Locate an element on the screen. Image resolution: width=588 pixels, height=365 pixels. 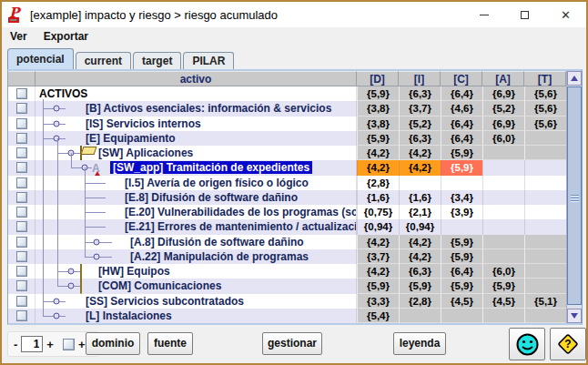
leyenda-button: leyenda is located at coordinates (420, 344).